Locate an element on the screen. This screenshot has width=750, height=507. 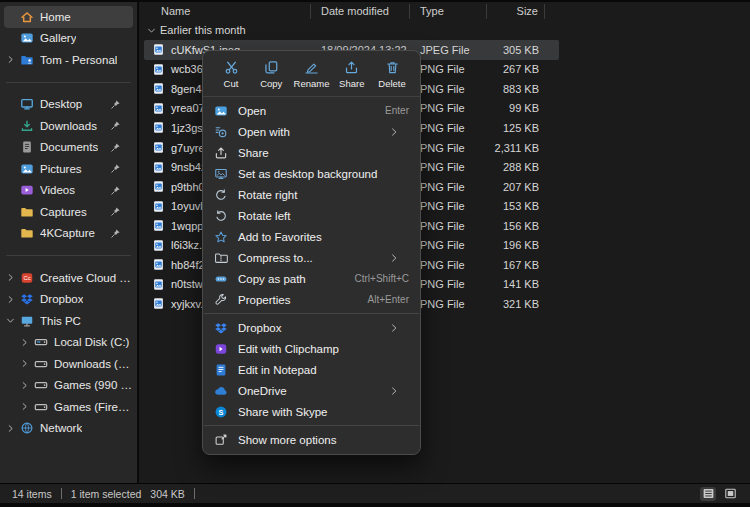
column-header-type: Type is located at coordinates (448, 12).